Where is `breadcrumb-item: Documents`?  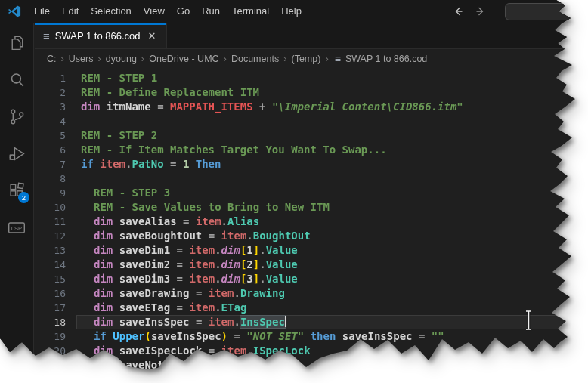
breadcrumb-item: Documents is located at coordinates (255, 59).